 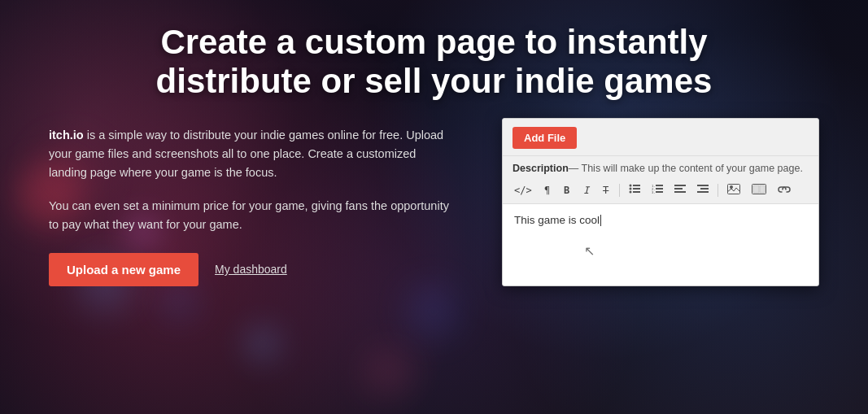 I want to click on toolbar-image-button, so click(x=734, y=190).